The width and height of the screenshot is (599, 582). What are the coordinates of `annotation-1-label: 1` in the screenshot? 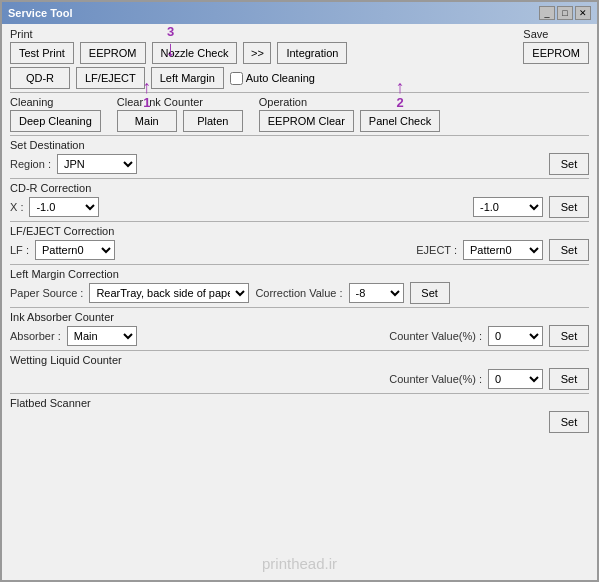 It's located at (146, 102).